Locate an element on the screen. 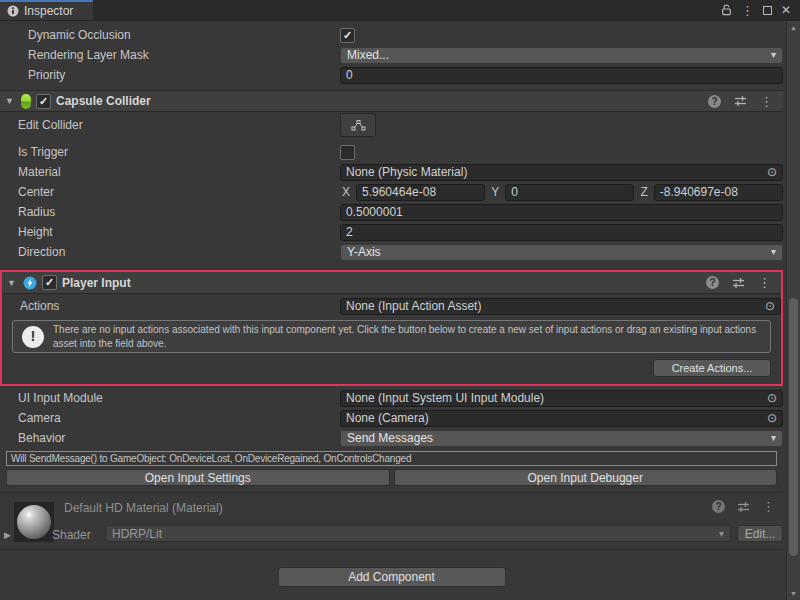 The height and width of the screenshot is (600, 800). material-value: None (Physic Material) is located at coordinates (406, 172).